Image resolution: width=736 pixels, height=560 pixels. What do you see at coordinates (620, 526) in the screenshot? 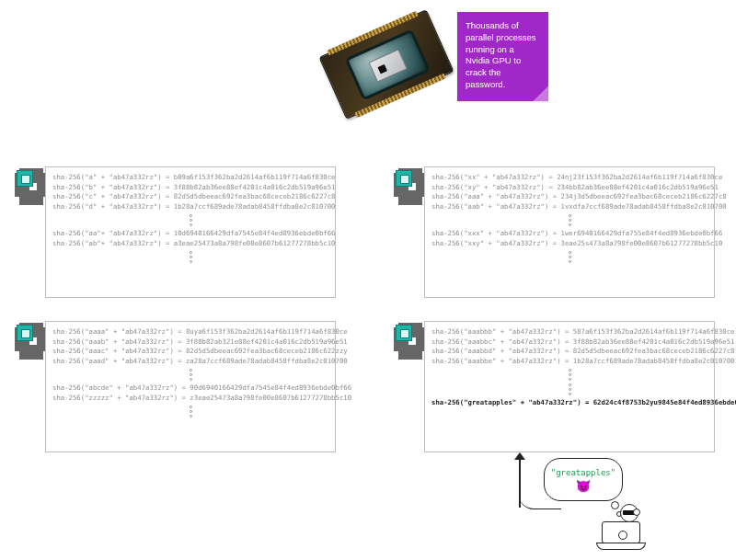
I see `hacker-illustration` at bounding box center [620, 526].